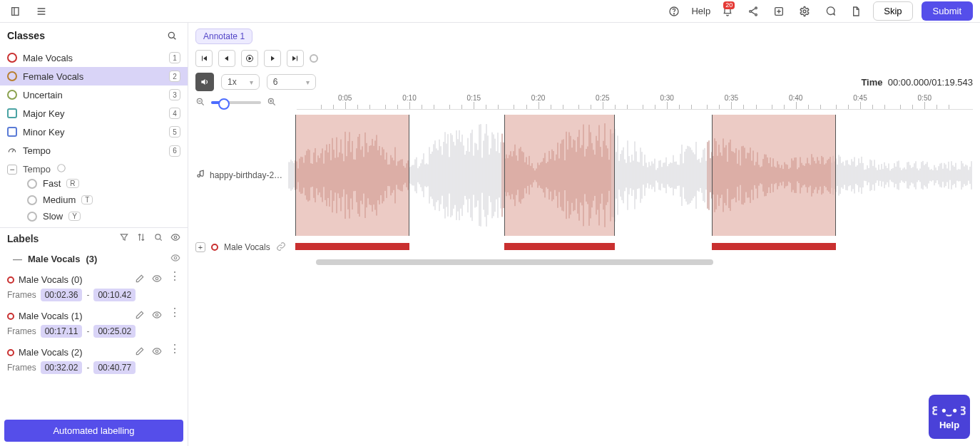 This screenshot has width=980, height=446. I want to click on annotate-tab: Annotate 1, so click(224, 36).